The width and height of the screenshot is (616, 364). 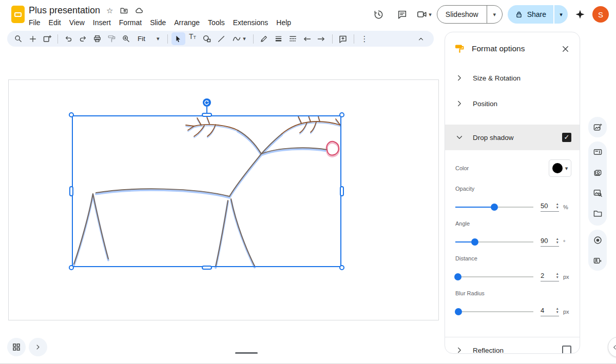 I want to click on blur-radius-value-field: 4 ▲▼, so click(x=550, y=312).